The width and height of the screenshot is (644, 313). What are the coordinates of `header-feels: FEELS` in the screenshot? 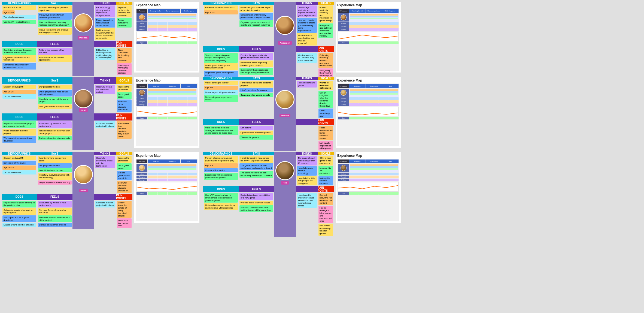 It's located at (55, 44).